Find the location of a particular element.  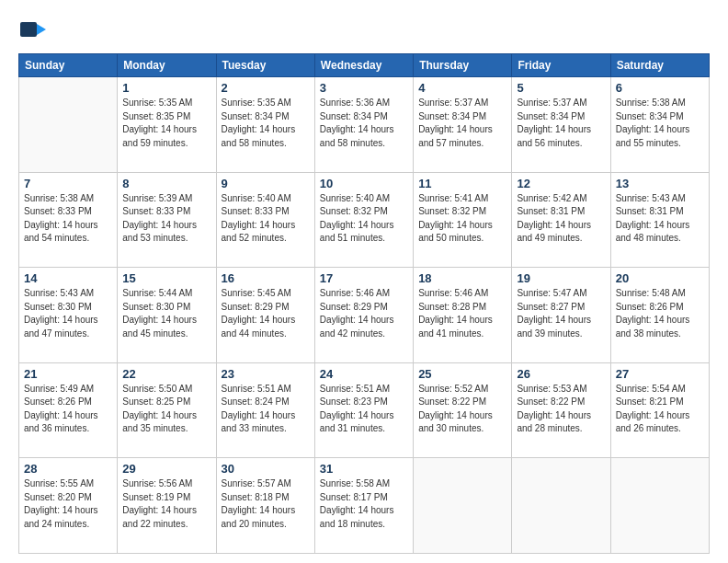

day-number: 16 is located at coordinates (266, 278).